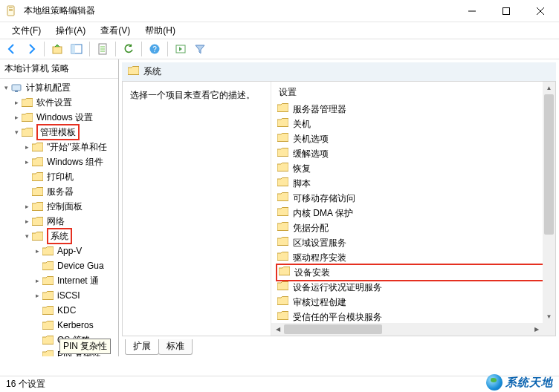  What do you see at coordinates (85, 346) in the screenshot?
I see `tooltip: PIN 复杂性` at bounding box center [85, 346].